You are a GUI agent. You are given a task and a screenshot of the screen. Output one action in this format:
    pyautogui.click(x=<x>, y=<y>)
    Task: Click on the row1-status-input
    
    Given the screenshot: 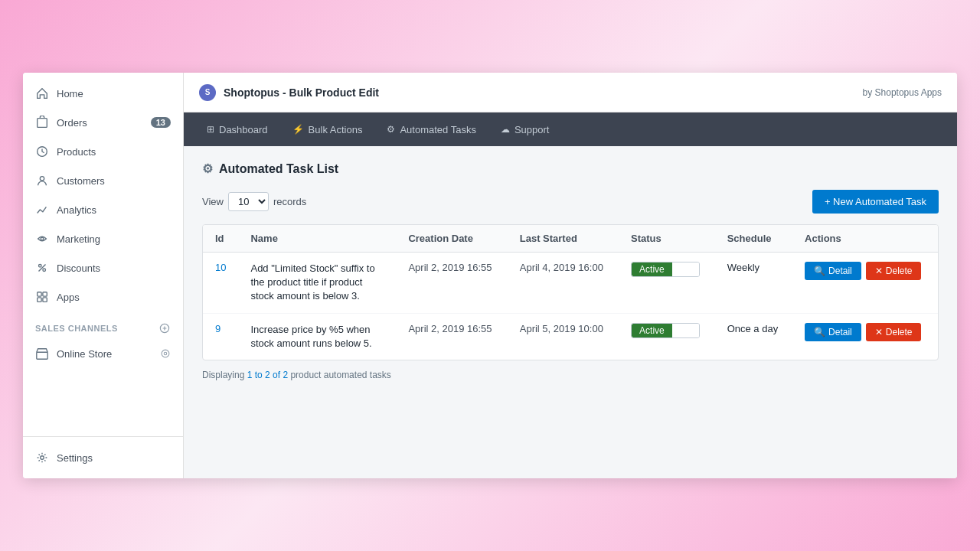 What is the action you would take?
    pyautogui.click(x=686, y=269)
    